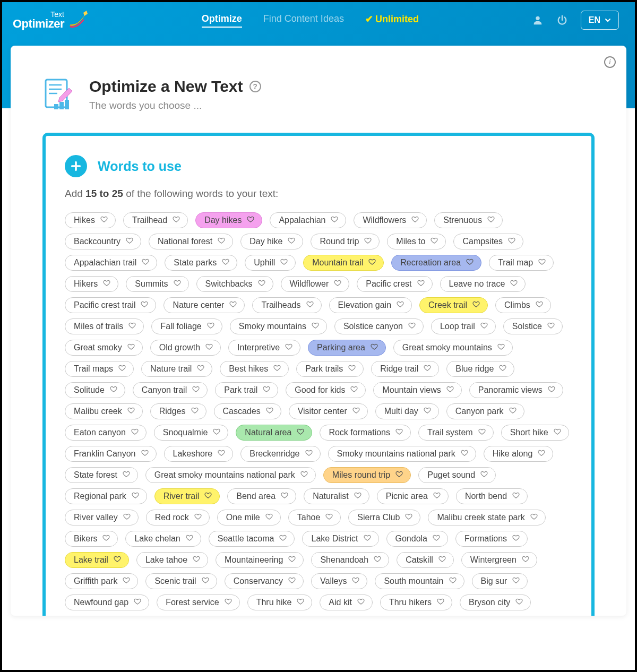 The height and width of the screenshot is (672, 637). Describe the element at coordinates (308, 220) in the screenshot. I see `word-pill: Appalachian` at that location.